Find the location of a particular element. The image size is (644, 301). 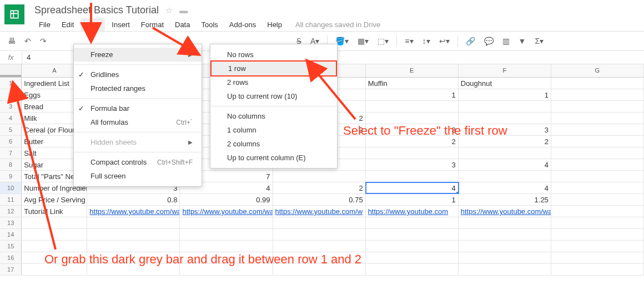

cell: 0.8 is located at coordinates (133, 200).